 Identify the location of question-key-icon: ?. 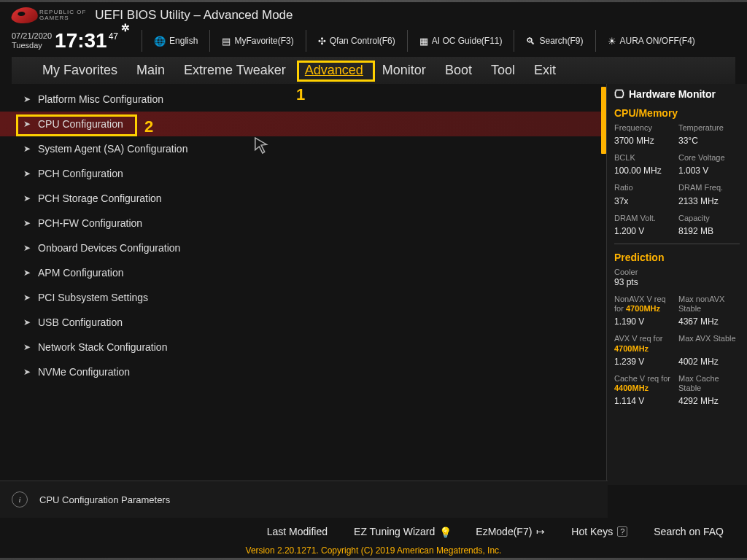
(622, 532).